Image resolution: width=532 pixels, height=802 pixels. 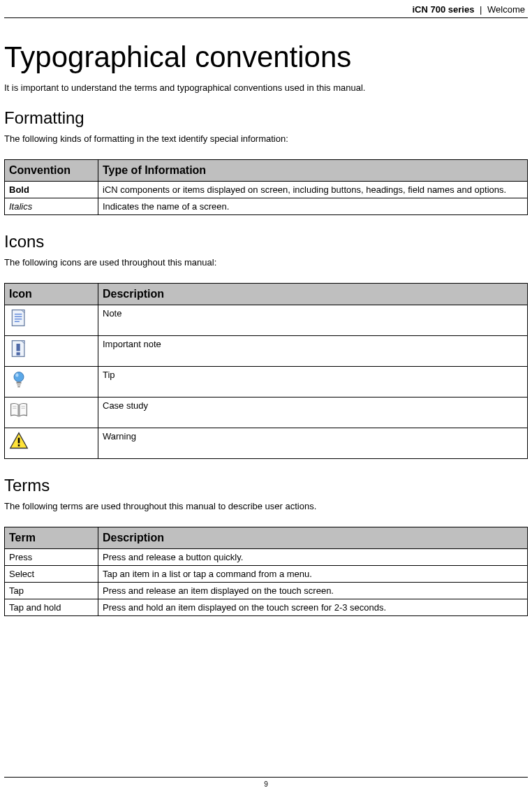 What do you see at coordinates (19, 441) in the screenshot?
I see `warning-icon` at bounding box center [19, 441].